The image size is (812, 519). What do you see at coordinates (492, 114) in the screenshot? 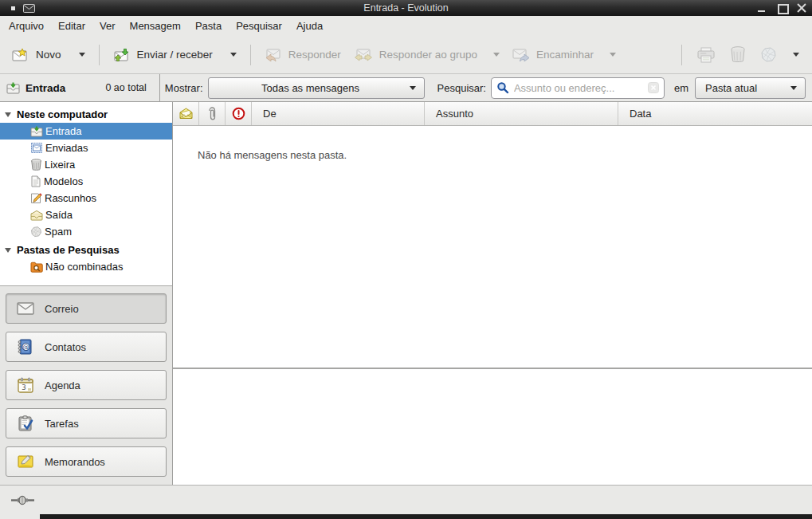
I see `message-list-header: De Assunto Data` at bounding box center [492, 114].